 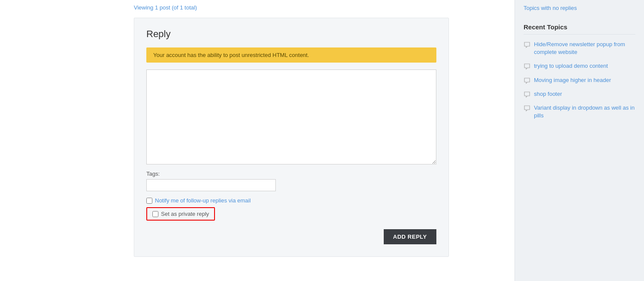 What do you see at coordinates (291, 174) in the screenshot?
I see `tags-label: Tags:` at bounding box center [291, 174].